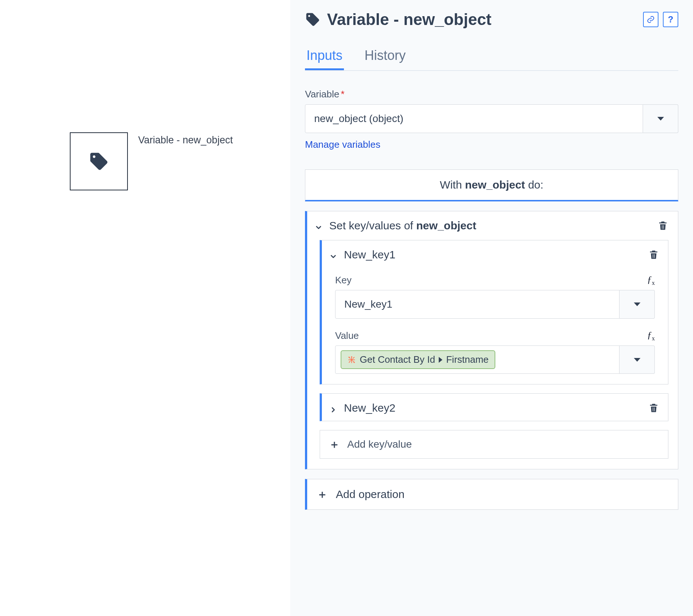 The height and width of the screenshot is (616, 693). I want to click on value-chip-field: Firstname, so click(467, 359).